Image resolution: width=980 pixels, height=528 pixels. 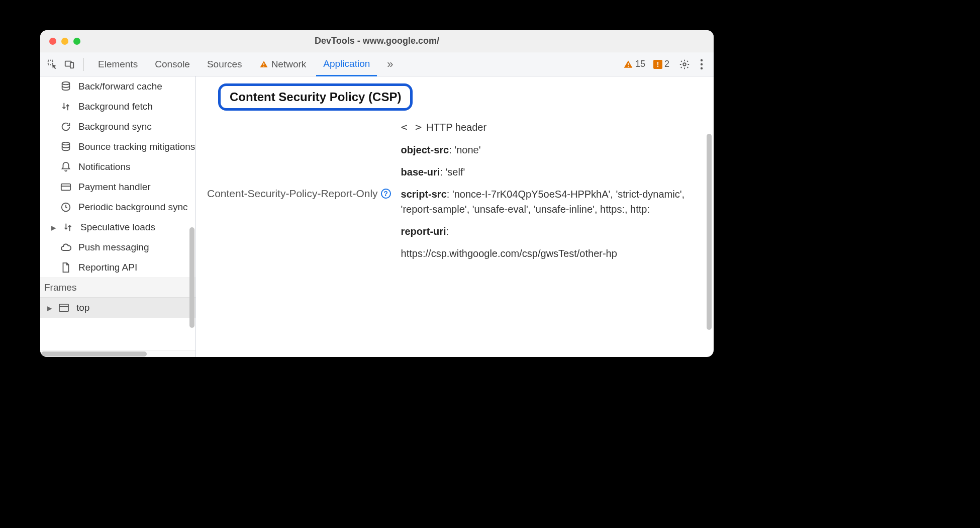 I want to click on sidebar-item: Periodic background sync, so click(x=118, y=207).